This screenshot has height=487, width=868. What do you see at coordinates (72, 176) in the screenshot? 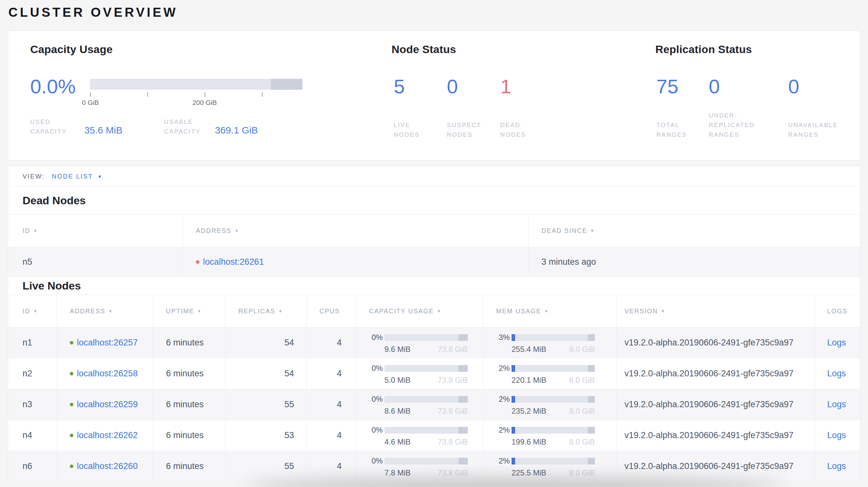
I see `view-dropdown-value: NODE LIST` at bounding box center [72, 176].